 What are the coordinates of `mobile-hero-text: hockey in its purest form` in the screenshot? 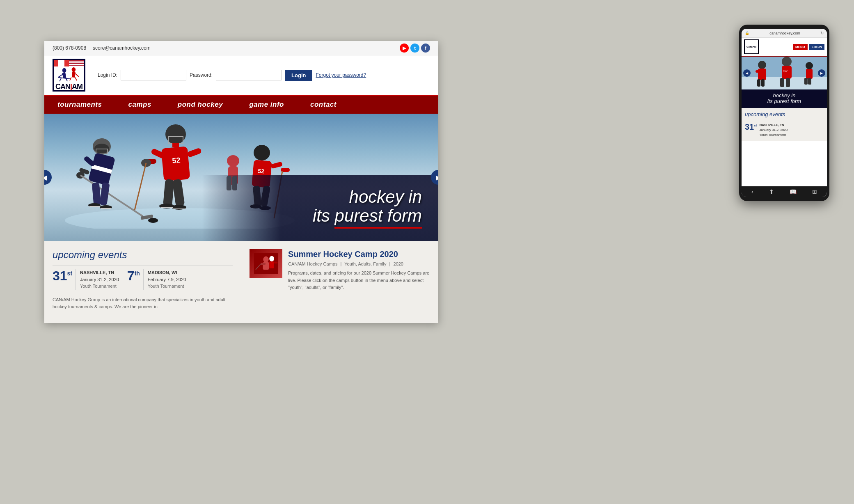 It's located at (784, 99).